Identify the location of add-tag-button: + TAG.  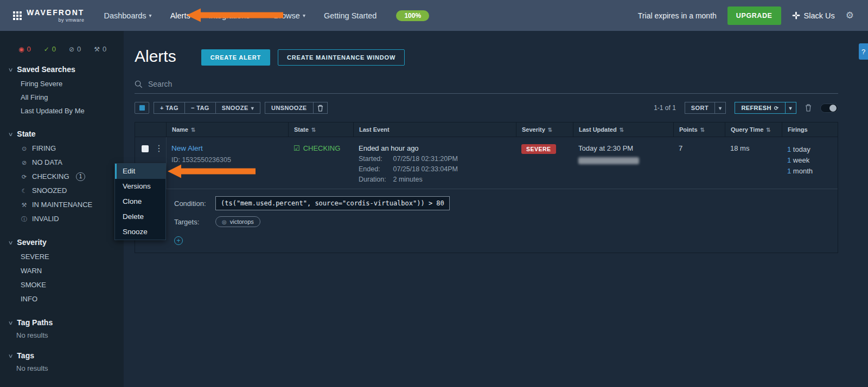
(169, 108).